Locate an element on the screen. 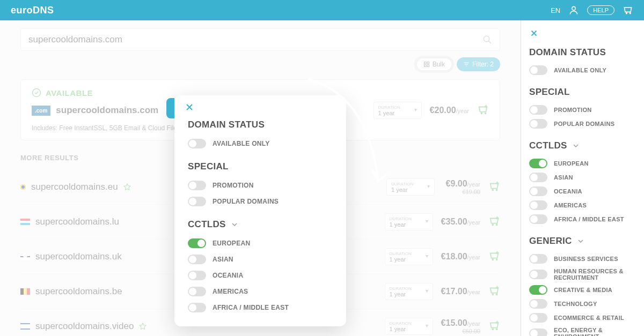 This screenshot has width=644, height=336. result-price: €9.00 is located at coordinates (456, 183).